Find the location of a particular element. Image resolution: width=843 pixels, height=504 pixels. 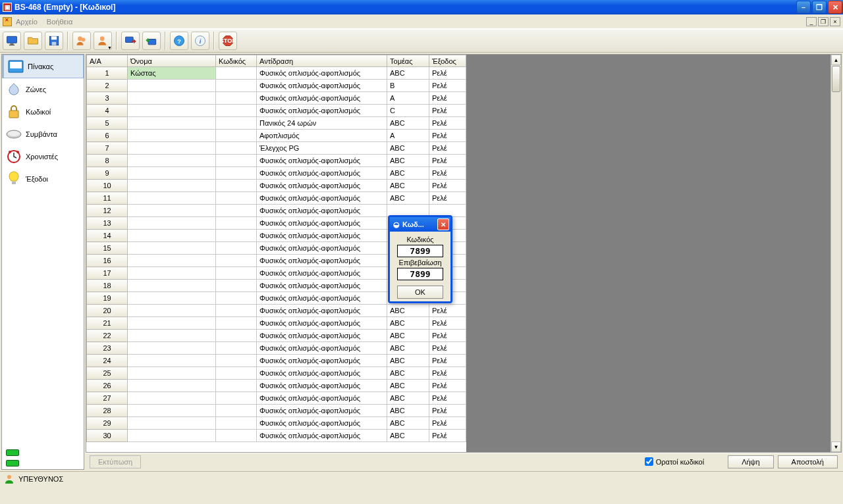

scroll-down-button: ▼ is located at coordinates (836, 447).